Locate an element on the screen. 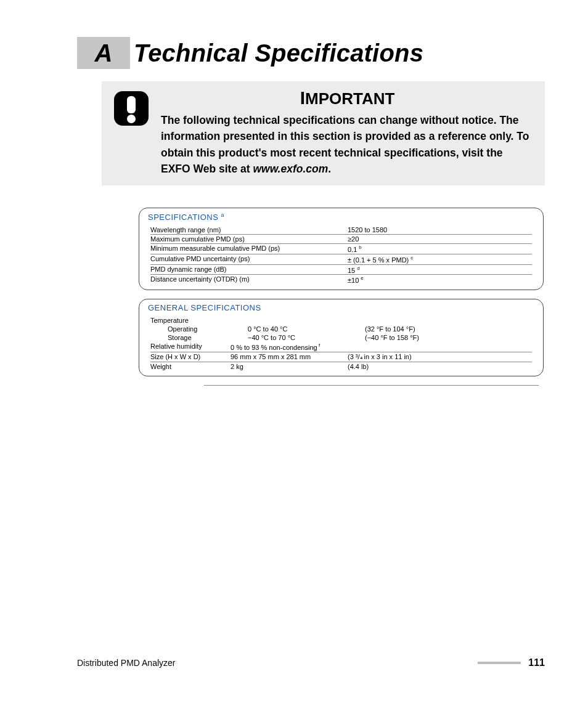 This screenshot has width=588, height=714. general-specifications-table: GENERAL SPECIFICATIONS Temperature Opera… is located at coordinates (341, 338).